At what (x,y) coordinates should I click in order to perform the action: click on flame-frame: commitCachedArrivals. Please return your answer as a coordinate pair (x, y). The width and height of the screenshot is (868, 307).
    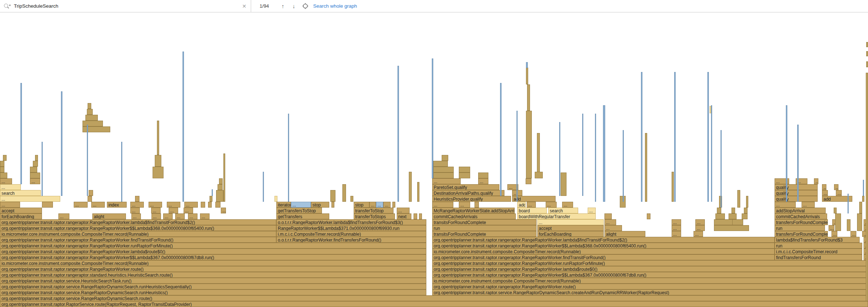
    Looking at the image, I should click on (801, 216).